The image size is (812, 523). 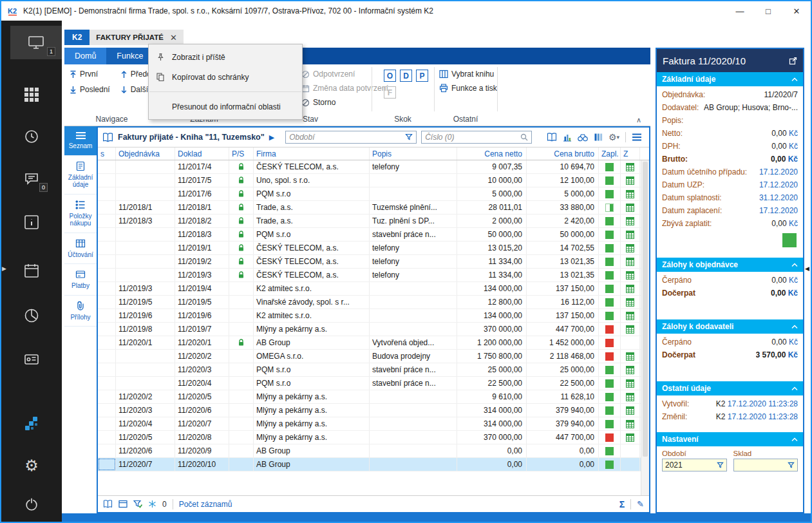 What do you see at coordinates (567, 137) in the screenshot?
I see `chart-icon` at bounding box center [567, 137].